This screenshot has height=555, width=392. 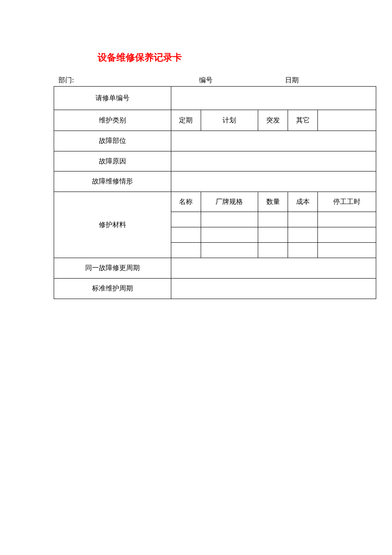 What do you see at coordinates (206, 80) in the screenshot?
I see `number-label: 编号` at bounding box center [206, 80].